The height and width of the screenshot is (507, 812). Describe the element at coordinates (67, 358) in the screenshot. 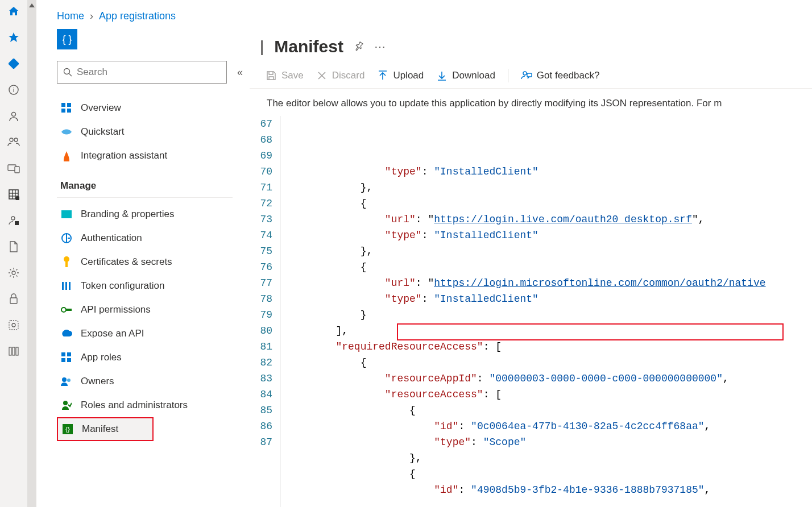

I see `app-roles-icon` at that location.